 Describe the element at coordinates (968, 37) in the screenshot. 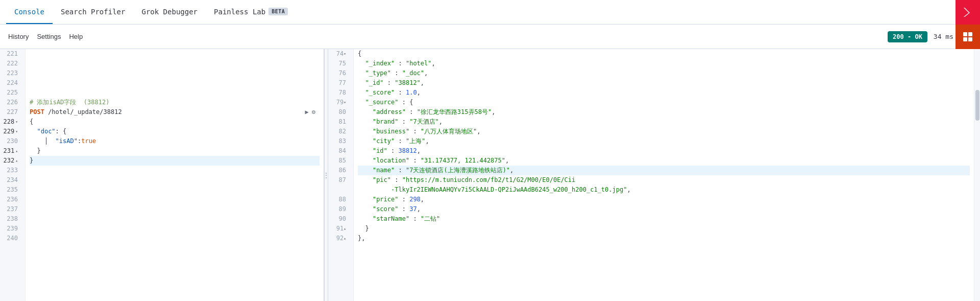

I see `office-icon` at that location.